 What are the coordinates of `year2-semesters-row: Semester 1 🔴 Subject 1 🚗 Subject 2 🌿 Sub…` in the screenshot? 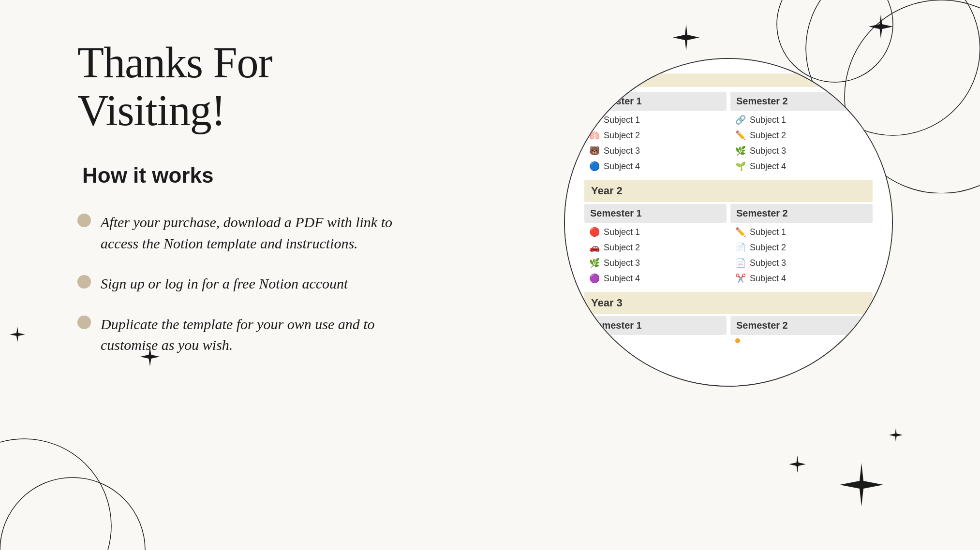 It's located at (728, 245).